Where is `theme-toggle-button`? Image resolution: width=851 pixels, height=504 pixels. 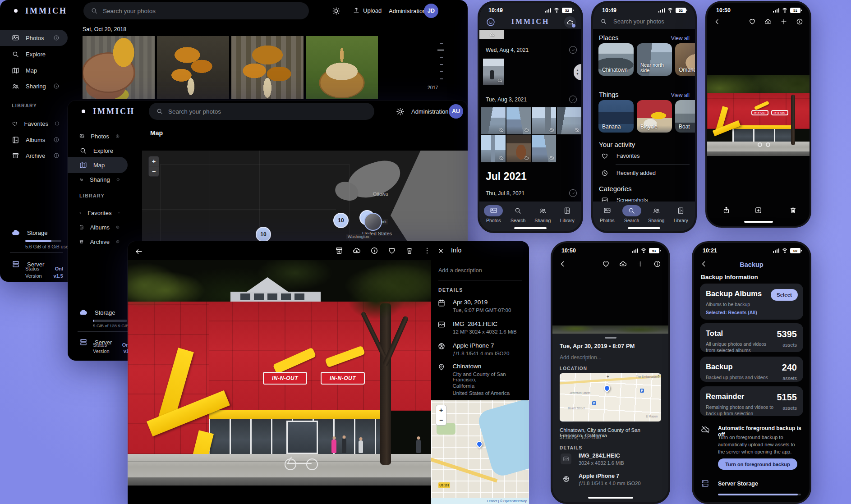
theme-toggle-button is located at coordinates (400, 112).